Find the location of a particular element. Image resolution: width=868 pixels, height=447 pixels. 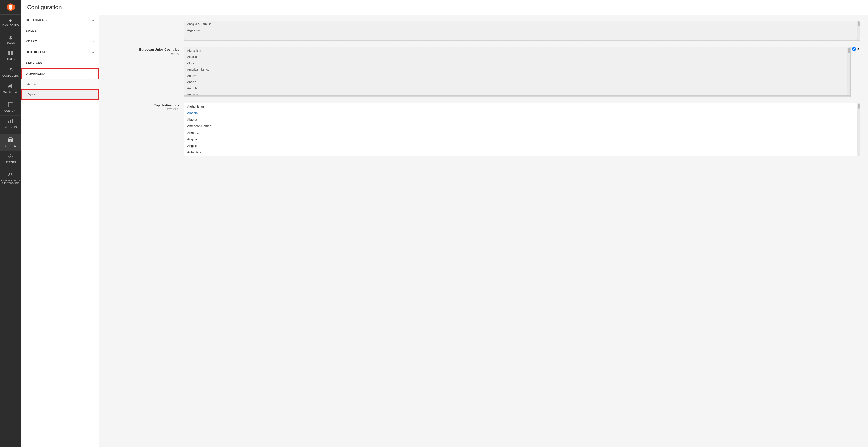

config-row-top: Antigua & Barbuda Argentina is located at coordinates (483, 31).